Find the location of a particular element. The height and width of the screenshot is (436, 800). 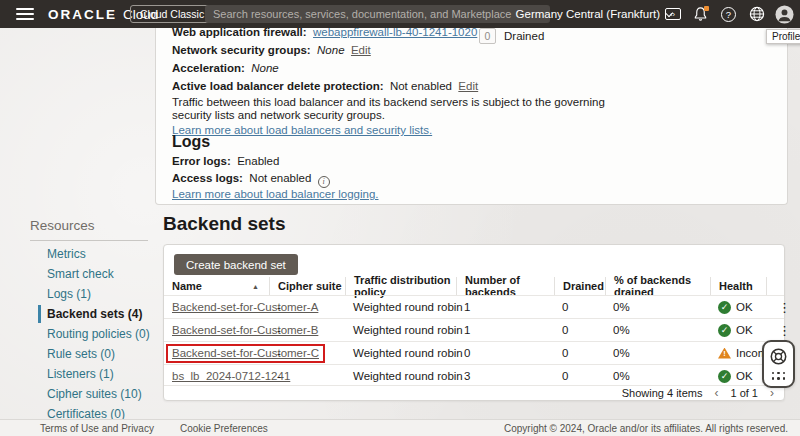

showing-items-text: Showing 4 items is located at coordinates (662, 393).